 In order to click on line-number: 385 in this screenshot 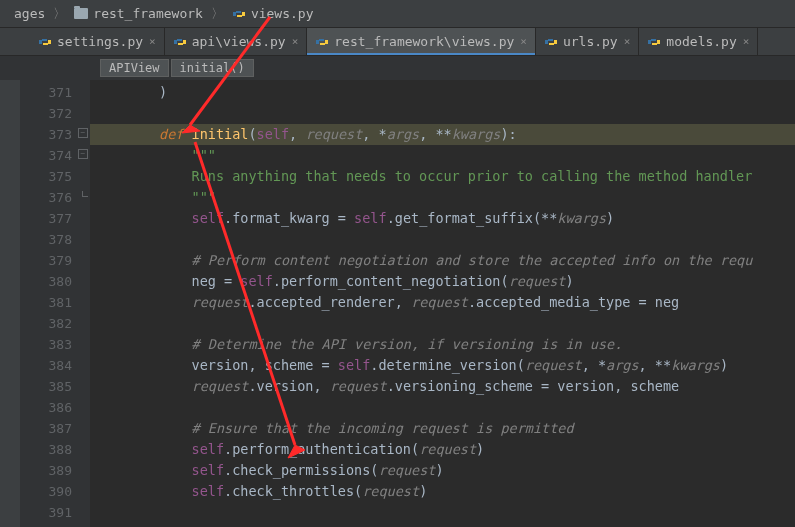, I will do `click(55, 386)`.